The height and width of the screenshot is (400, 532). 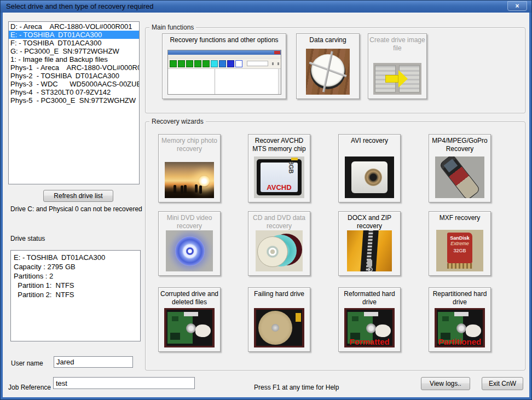 What do you see at coordinates (369, 244) in the screenshot?
I see `docx-zip-recovery-button: DOCX and ZIP recovery` at bounding box center [369, 244].